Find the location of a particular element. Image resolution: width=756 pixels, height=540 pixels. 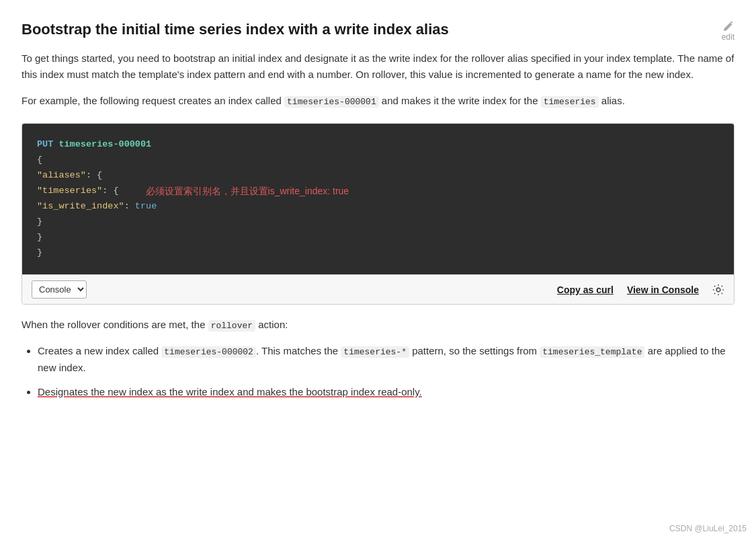

code-line-8: } is located at coordinates (378, 253).